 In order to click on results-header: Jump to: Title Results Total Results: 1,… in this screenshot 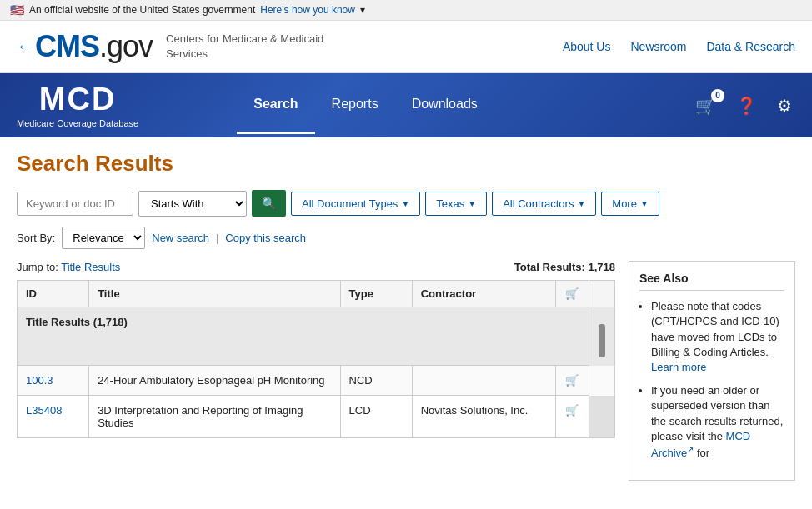, I will do `click(316, 267)`.